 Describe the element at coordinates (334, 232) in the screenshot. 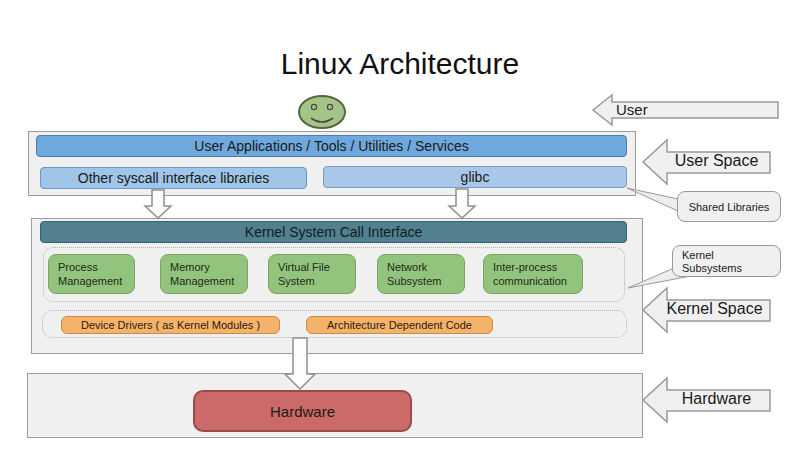

I see `kernel-syscall-interface-bar: Kernel System Call Interface` at that location.